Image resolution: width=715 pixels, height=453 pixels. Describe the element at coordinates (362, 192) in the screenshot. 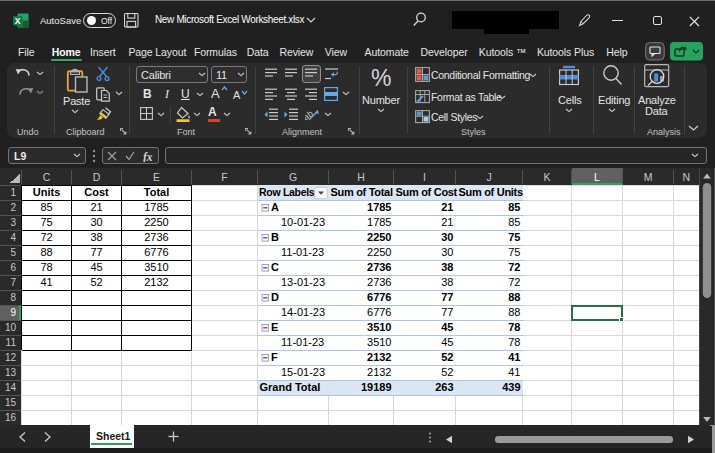

I see `svg-text: Sum of Total` at that location.